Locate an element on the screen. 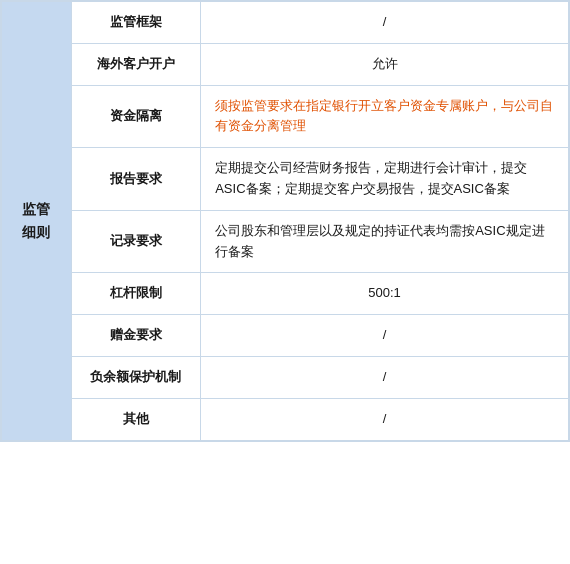 This screenshot has height=564, width=570. label-cell-3: 报告要求 is located at coordinates (136, 180).